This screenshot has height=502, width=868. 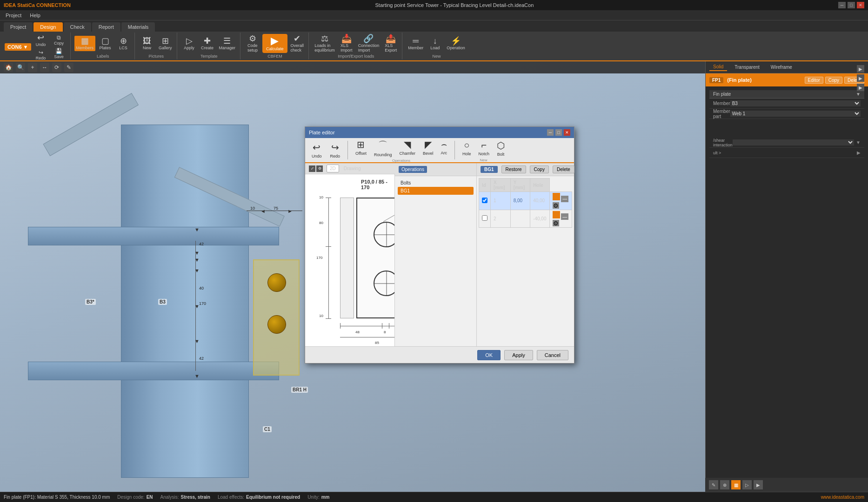 I want to click on create-button: ✚Create, so click(x=207, y=44).